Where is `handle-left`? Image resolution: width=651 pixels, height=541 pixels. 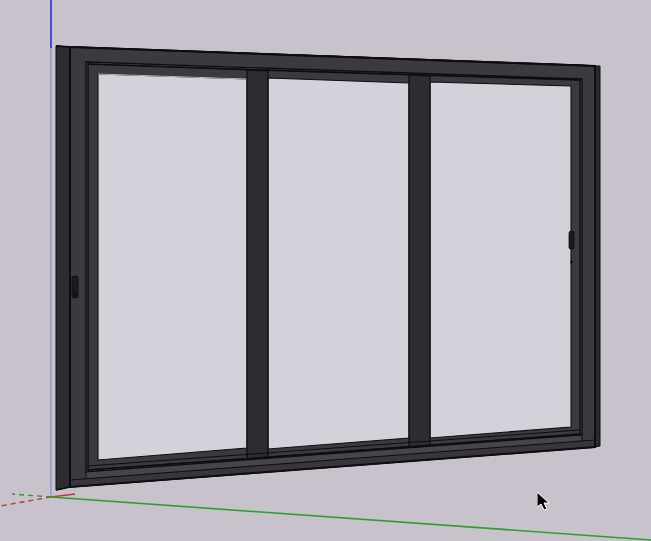
handle-left is located at coordinates (75, 287).